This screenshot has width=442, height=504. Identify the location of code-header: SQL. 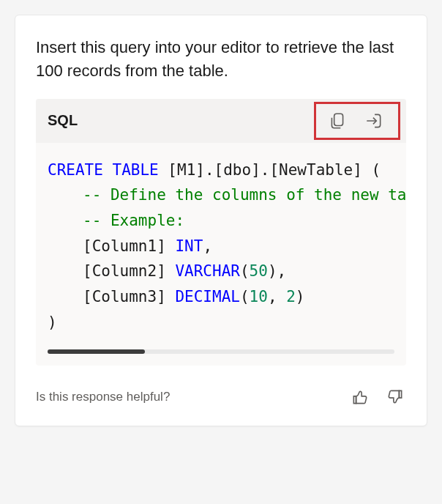
(221, 121).